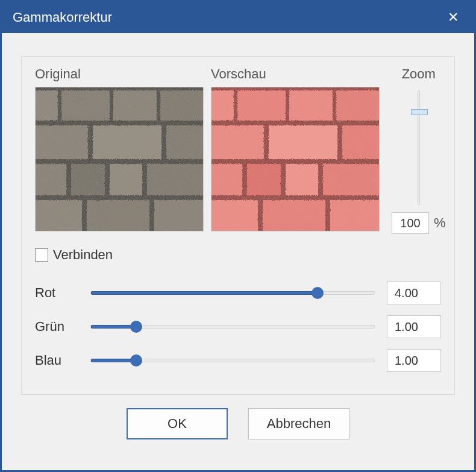 Image resolution: width=476 pixels, height=472 pixels. I want to click on button-row: OK Abbrechen, so click(238, 424).